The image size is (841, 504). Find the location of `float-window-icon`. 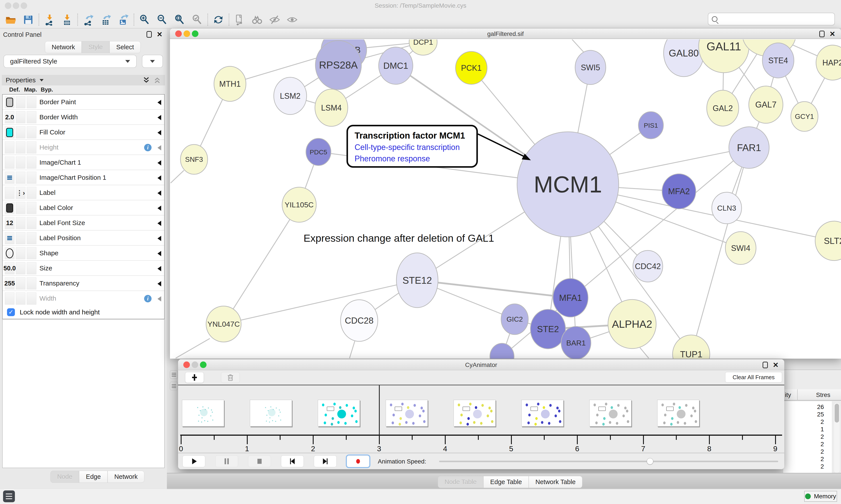

float-window-icon is located at coordinates (822, 34).